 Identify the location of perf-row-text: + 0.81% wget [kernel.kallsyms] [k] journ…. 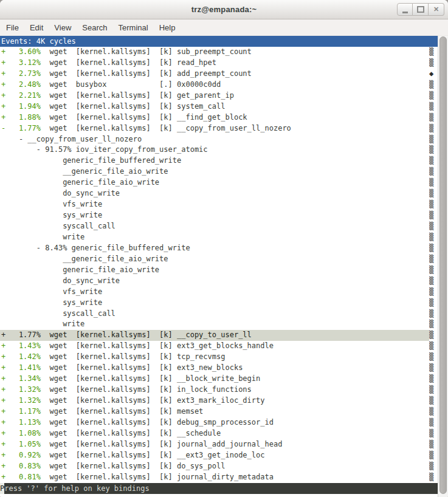
(215, 478).